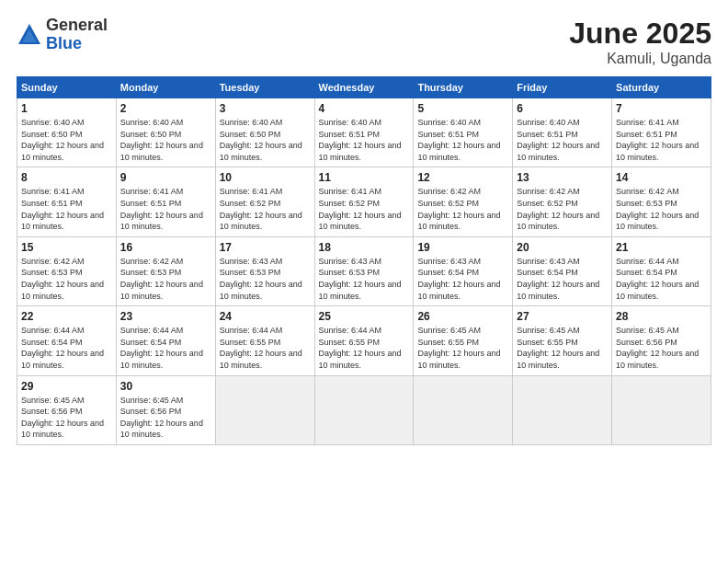 Image resolution: width=728 pixels, height=563 pixels. Describe the element at coordinates (265, 88) in the screenshot. I see `header-tuesday: Tuesday` at that location.